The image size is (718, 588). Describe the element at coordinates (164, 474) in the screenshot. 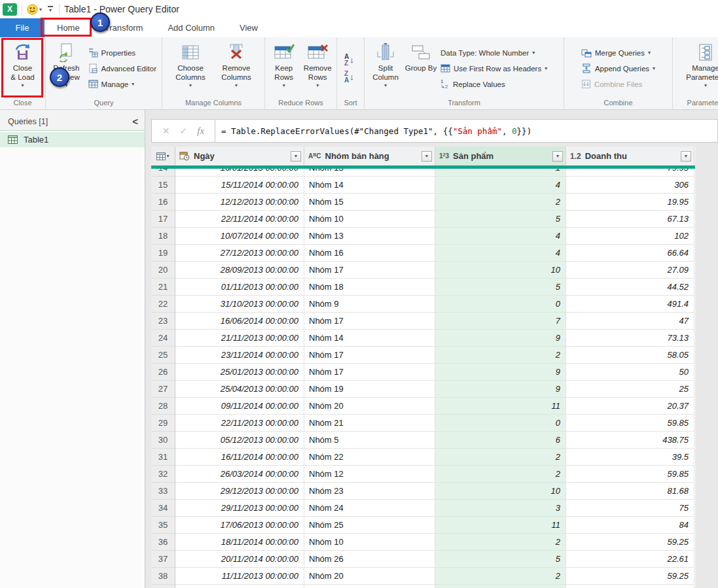

I see `row-number-cell: 32` at that location.